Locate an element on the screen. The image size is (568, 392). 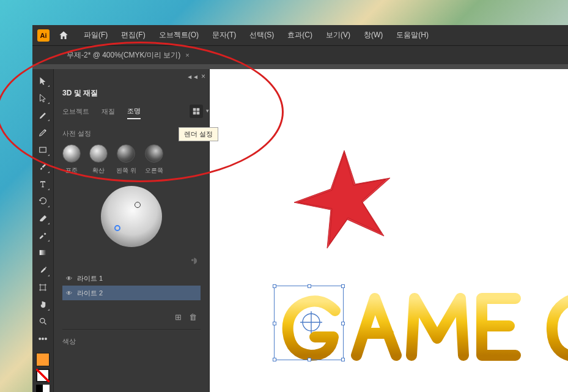
intensity-icon: •◗ is located at coordinates (194, 261).